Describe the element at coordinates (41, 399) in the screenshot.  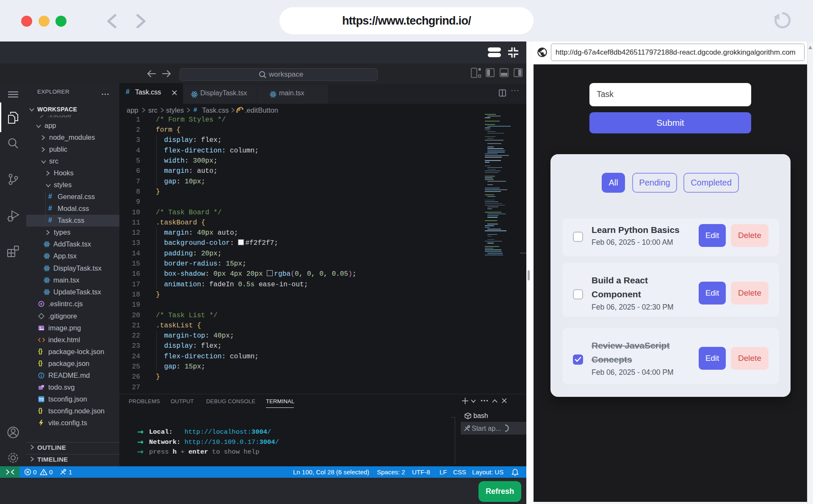
I see `svg-text: TS` at that location.